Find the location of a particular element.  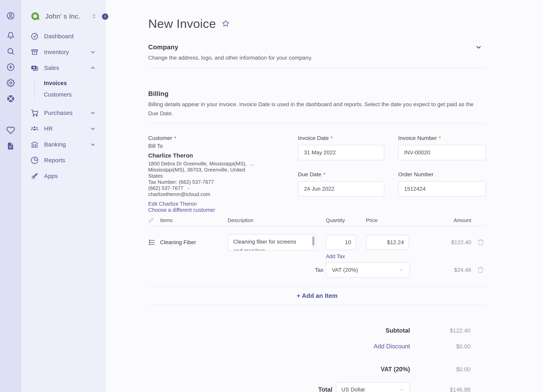

tax-row: Tax VAT (20%) $24.48 is located at coordinates (317, 270).